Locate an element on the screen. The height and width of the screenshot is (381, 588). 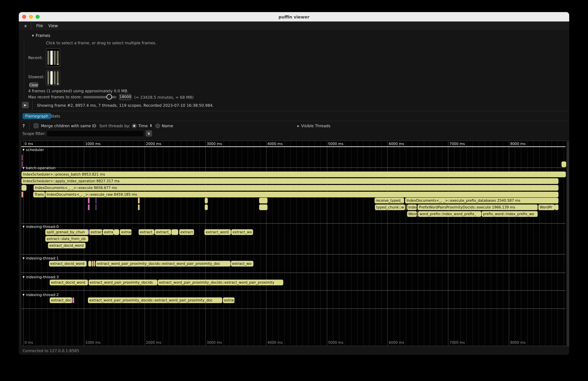
visible-threads-header: ▶Visible Threads is located at coordinates (314, 126).